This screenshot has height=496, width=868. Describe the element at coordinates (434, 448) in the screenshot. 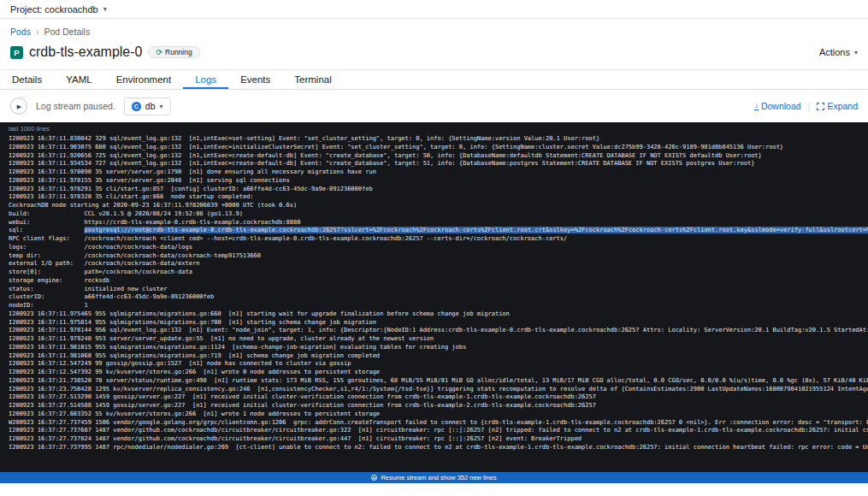

I see `log-line: I200923 16:37:27.737995 1487 rpc/nodedia…` at that location.